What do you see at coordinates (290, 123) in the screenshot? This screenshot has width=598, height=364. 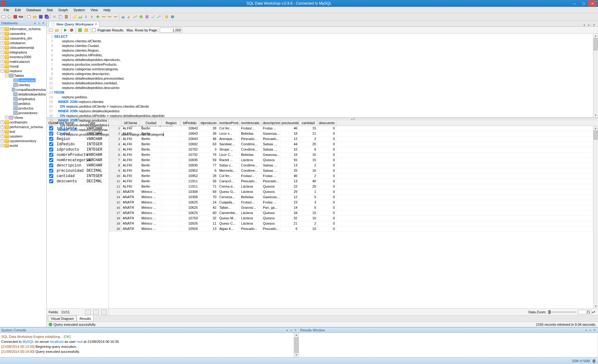 I see `col-header: preciounidad` at bounding box center [290, 123].